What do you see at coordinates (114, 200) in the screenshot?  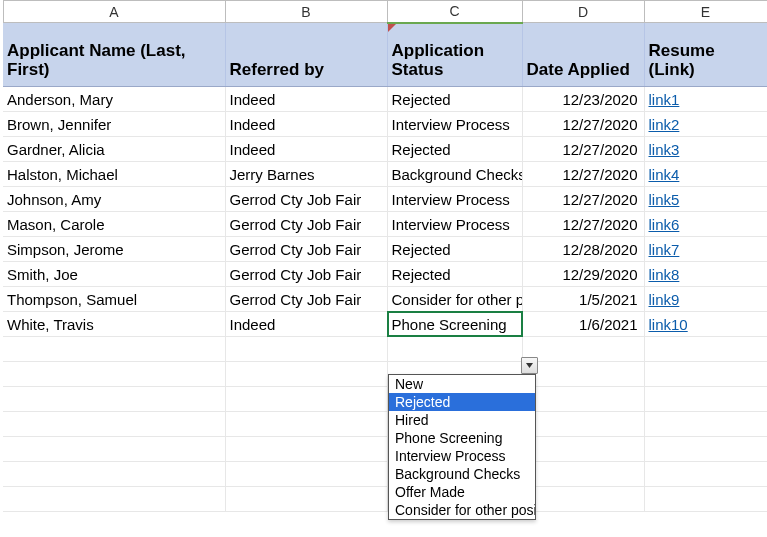 I see `cell-name: Johnson, Amy` at bounding box center [114, 200].